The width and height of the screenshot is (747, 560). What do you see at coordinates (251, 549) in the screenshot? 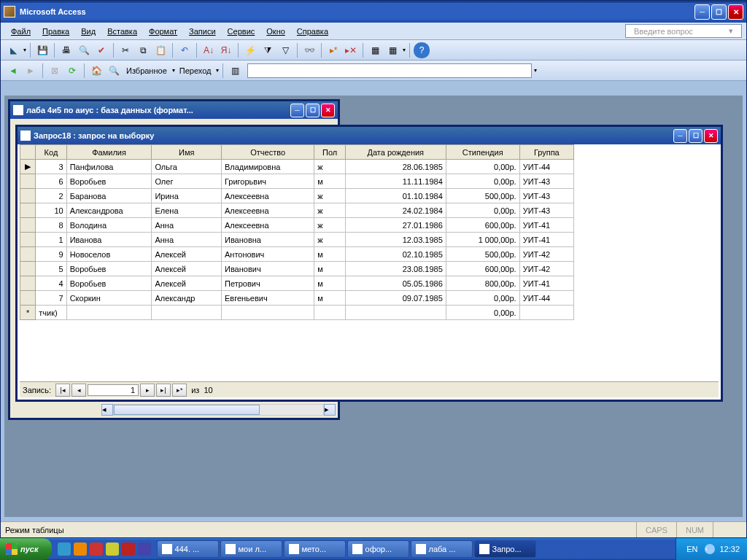
I see `task-item: мои л...` at bounding box center [251, 549].